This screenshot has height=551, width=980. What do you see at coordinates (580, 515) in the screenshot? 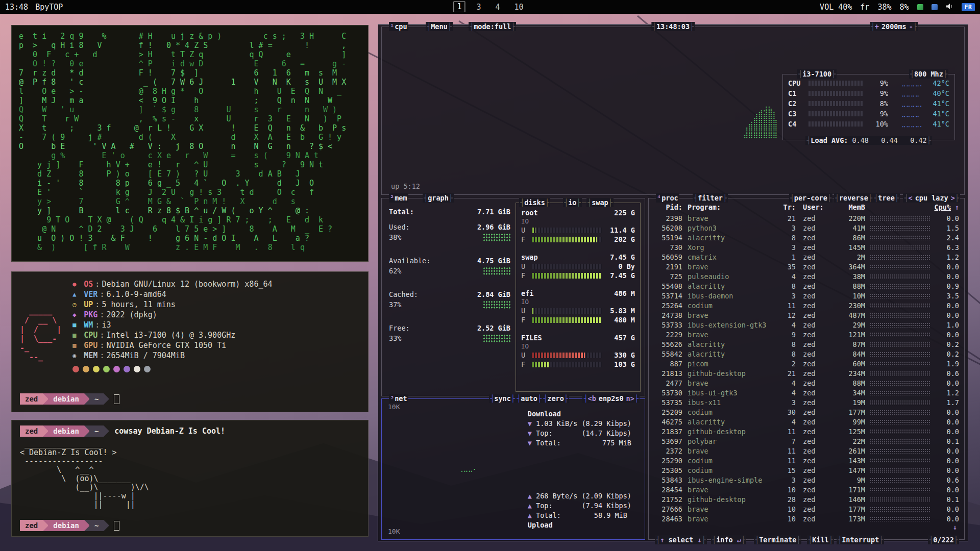
I see `upload-stat-line: ▲ Total: 58.9 MiB` at bounding box center [580, 515].